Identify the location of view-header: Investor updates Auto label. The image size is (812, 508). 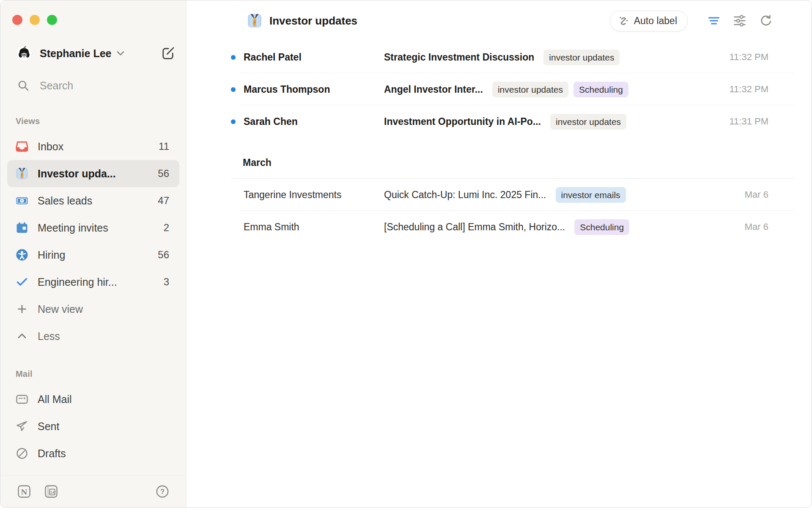
(499, 21).